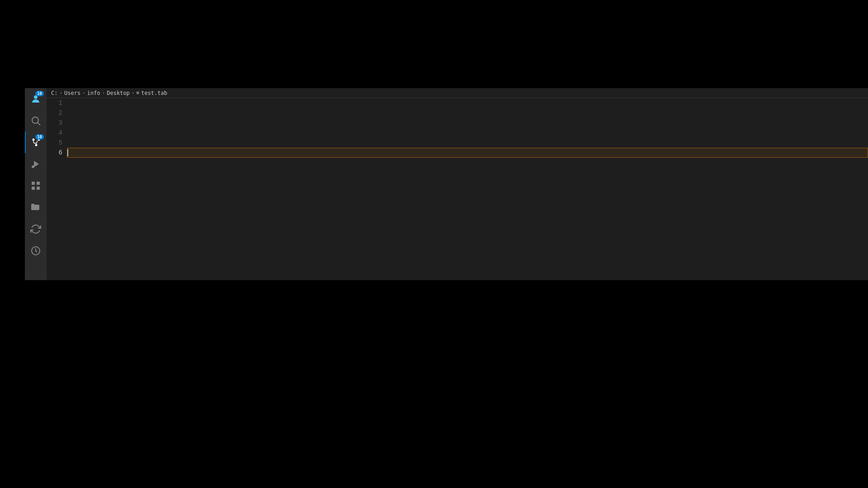 The image size is (868, 488). I want to click on breadcrumb-desktop: Desktop, so click(118, 93).